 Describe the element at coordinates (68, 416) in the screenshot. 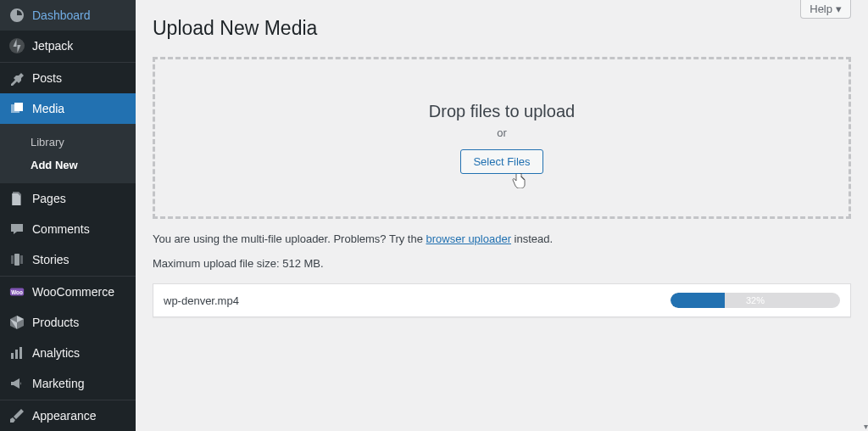

I see `sidebar-item-appearance: Appearance` at that location.